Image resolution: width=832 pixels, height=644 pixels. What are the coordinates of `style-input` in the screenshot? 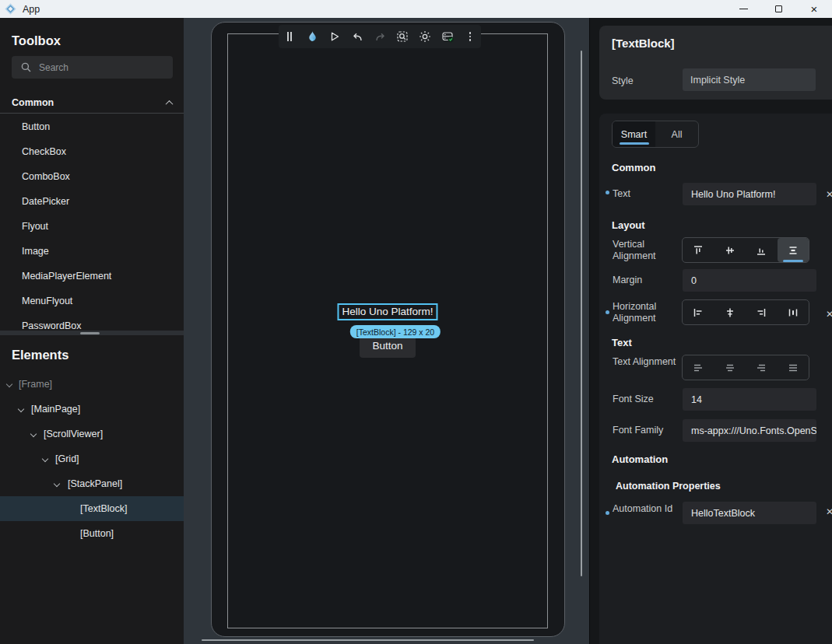 It's located at (749, 79).